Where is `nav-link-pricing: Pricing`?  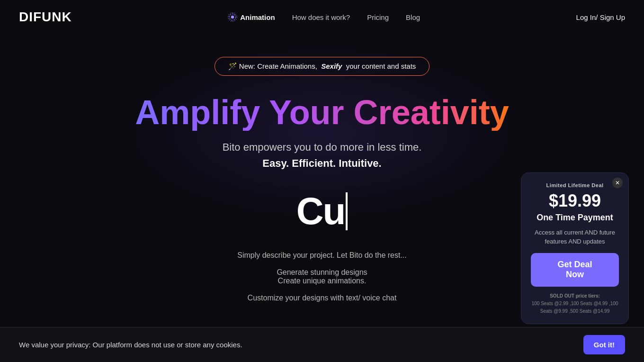 nav-link-pricing: Pricing is located at coordinates (378, 17).